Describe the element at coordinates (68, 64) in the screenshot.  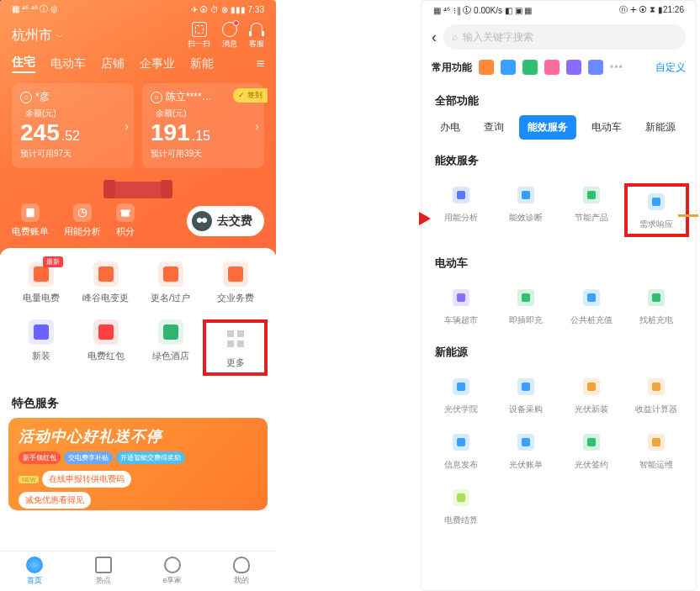
I see `tab-ev: 电动车` at that location.